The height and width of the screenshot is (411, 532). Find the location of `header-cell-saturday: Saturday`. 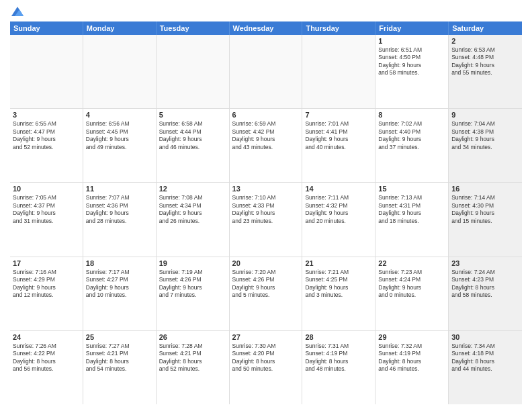

header-cell-saturday: Saturday is located at coordinates (485, 28).